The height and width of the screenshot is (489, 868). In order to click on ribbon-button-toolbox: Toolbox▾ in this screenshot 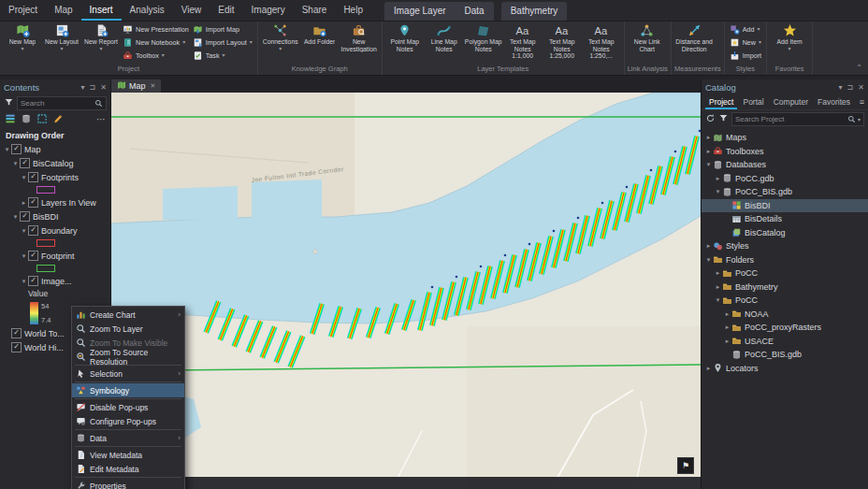, I will do `click(155, 56)`.